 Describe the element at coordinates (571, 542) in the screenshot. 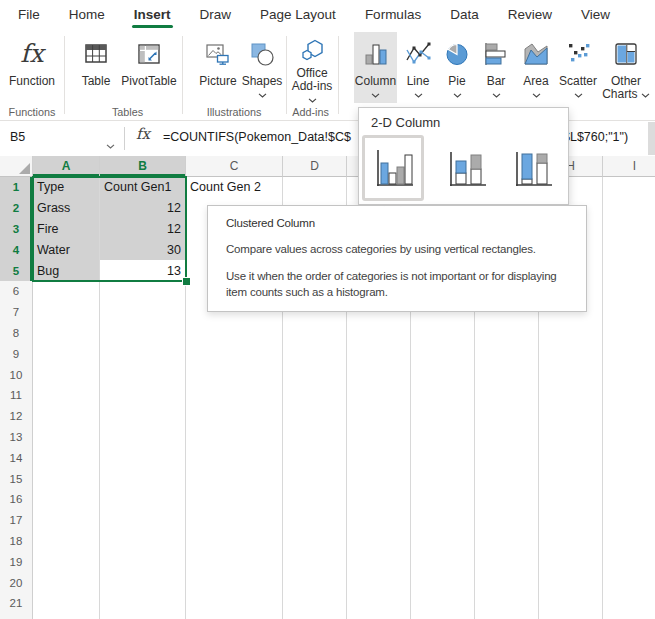

I see `cell-H18` at that location.